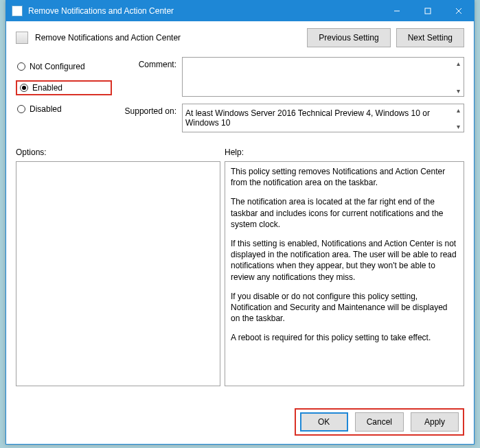 The image size is (480, 448). What do you see at coordinates (349, 38) in the screenshot?
I see `previous-setting-button: Previous Setting` at bounding box center [349, 38].